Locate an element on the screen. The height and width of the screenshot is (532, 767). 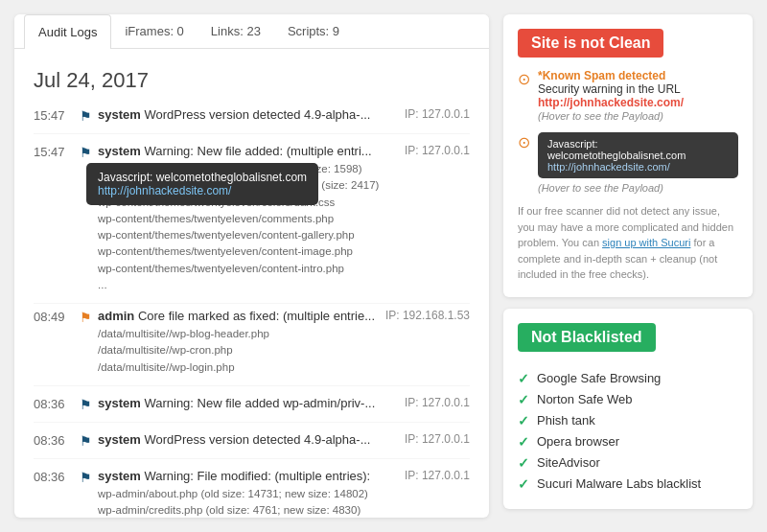
sign-up-link: sign up with Sucuri is located at coordinates (646, 243).